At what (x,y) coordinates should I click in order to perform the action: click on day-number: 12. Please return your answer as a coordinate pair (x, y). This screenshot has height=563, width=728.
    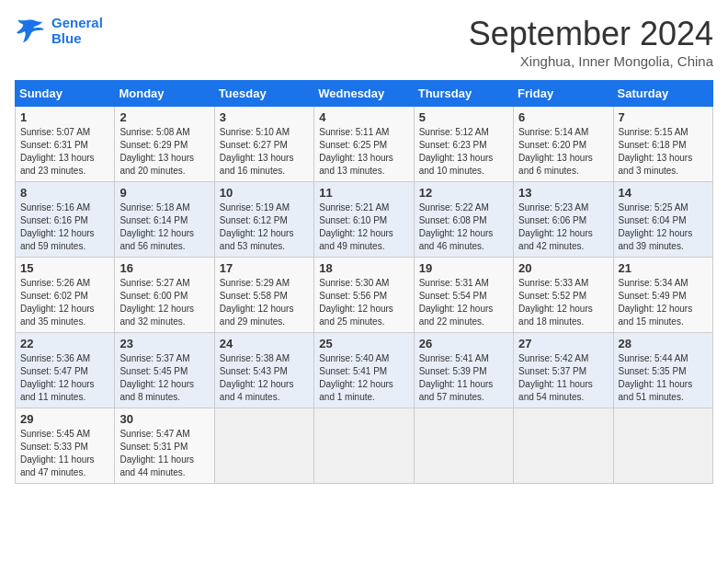
    Looking at the image, I should click on (463, 193).